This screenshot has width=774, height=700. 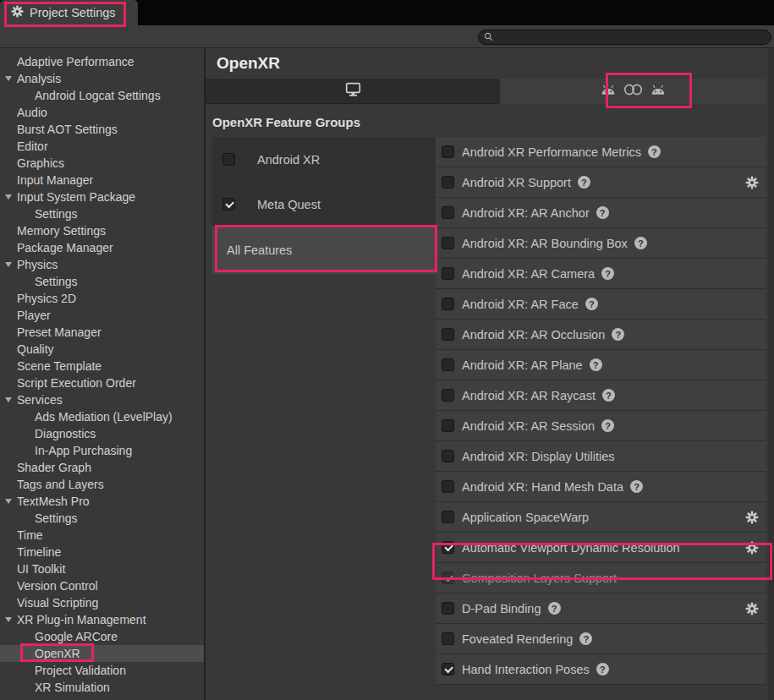 I want to click on sidebar-item: Physics, so click(x=102, y=265).